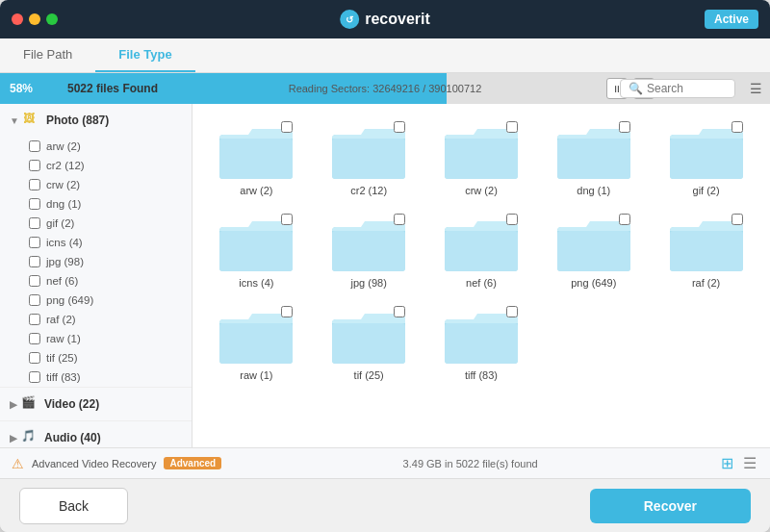 This screenshot has width=770, height=532. What do you see at coordinates (96, 319) in the screenshot?
I see `sidebar-item: raf (2)` at bounding box center [96, 319].